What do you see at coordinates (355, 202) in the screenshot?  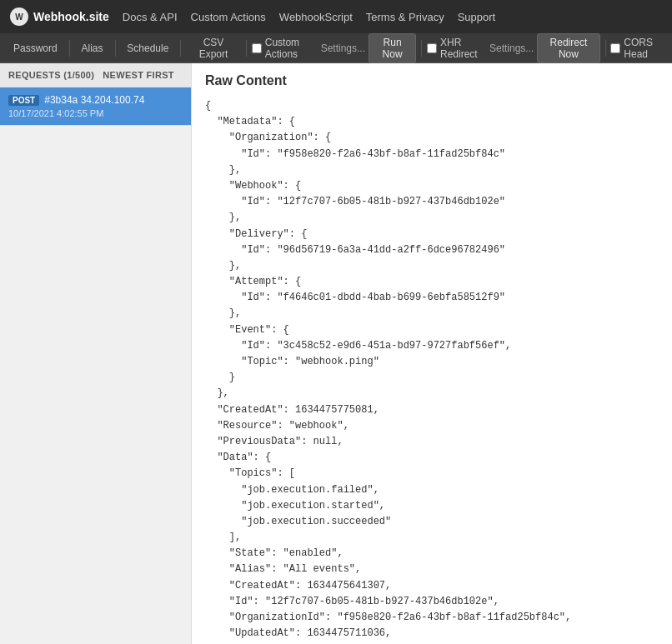 I see `json-line-text: "Id": "12f7c707-6b05-481b-b927-437b46db1…` at bounding box center [355, 202].